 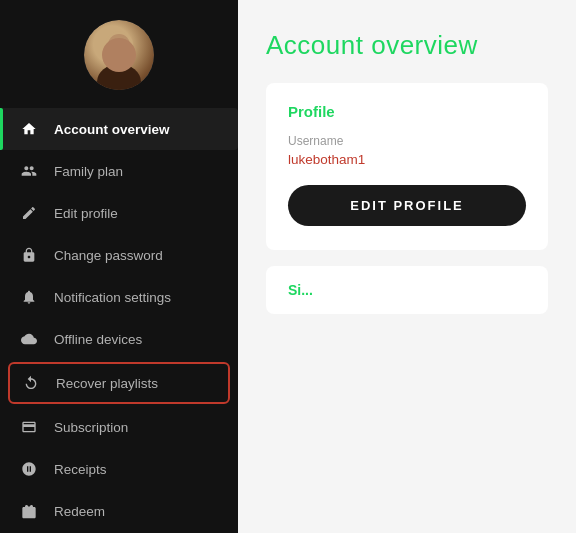 What do you see at coordinates (29, 339) in the screenshot?
I see `offline-icon` at bounding box center [29, 339].